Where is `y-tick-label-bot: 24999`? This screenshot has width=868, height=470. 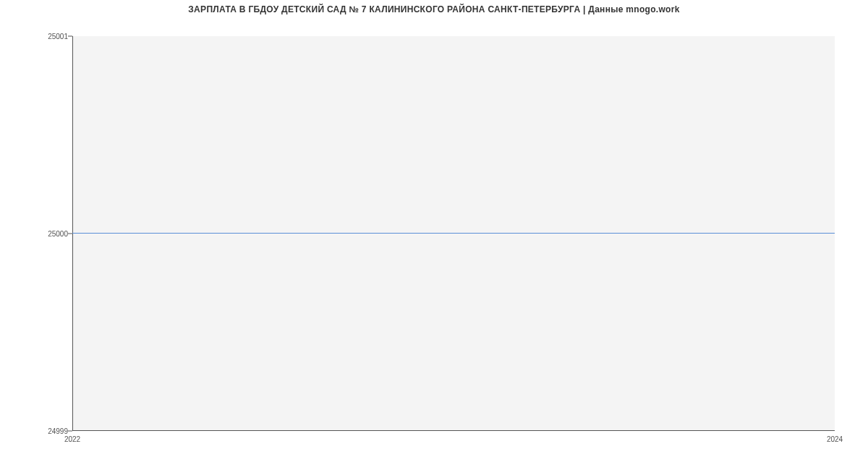 y-tick-label-bot: 24999 is located at coordinates (35, 431).